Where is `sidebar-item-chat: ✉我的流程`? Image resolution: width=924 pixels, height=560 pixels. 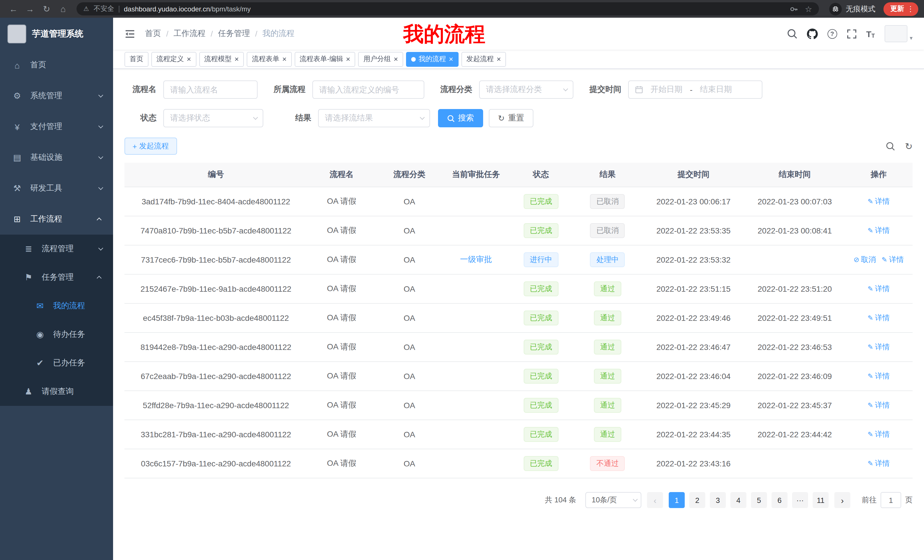
sidebar-item-chat: ✉我的流程 is located at coordinates (57, 306).